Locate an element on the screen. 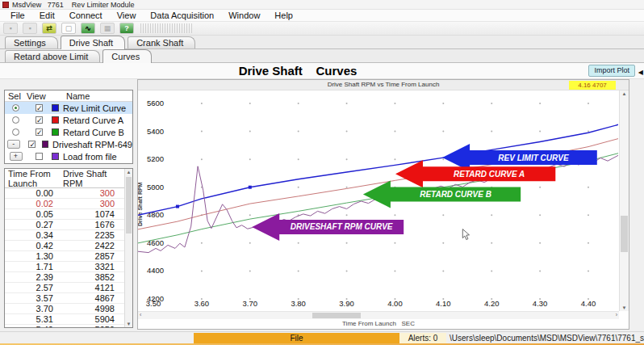 The height and width of the screenshot is (345, 644). legend-name-driveshaft-rpm: Driveshaft RPM-649 is located at coordinates (92, 145).